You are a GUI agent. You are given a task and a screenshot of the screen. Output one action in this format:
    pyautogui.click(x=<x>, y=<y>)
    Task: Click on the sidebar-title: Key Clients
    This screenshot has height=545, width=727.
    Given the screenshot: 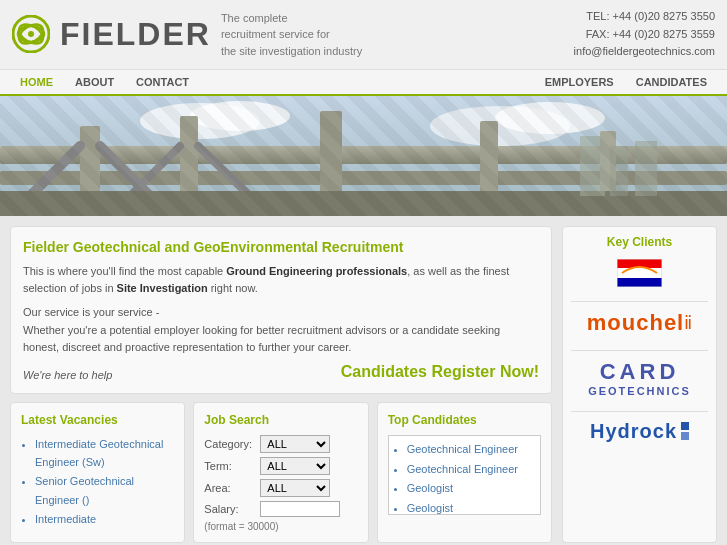 What is the action you would take?
    pyautogui.click(x=640, y=242)
    